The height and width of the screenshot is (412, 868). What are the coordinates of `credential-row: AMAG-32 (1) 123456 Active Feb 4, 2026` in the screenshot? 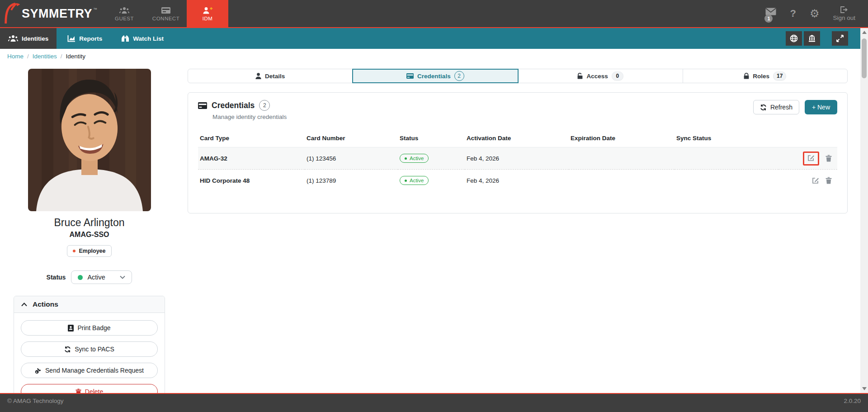 It's located at (518, 158).